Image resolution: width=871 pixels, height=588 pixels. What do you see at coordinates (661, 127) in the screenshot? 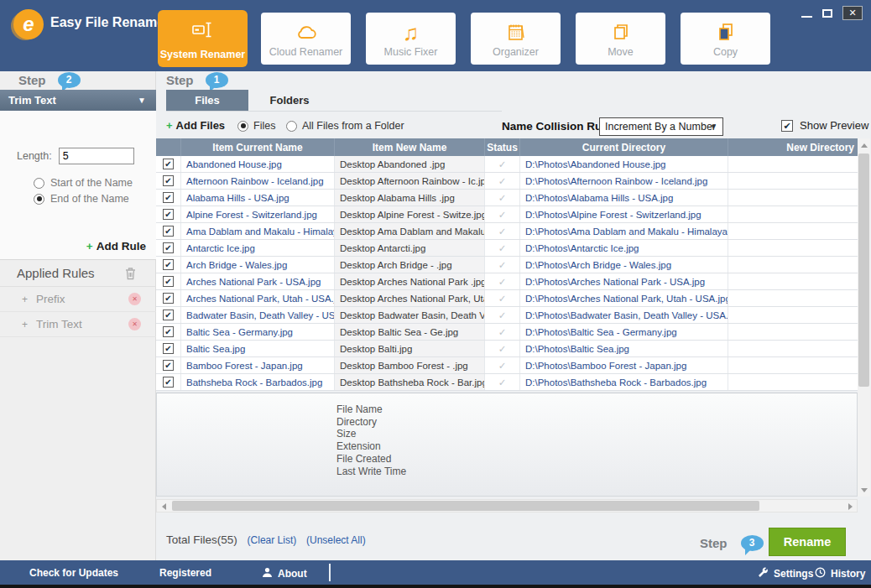
I see `collision-rule-select: Increment By a Number ▼` at bounding box center [661, 127].